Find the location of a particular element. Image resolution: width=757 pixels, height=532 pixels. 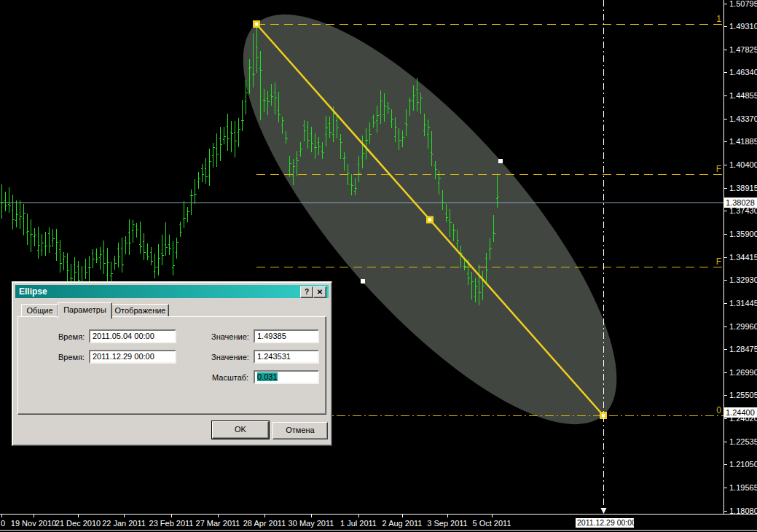

time1-input: 2011.05.04 00:00 is located at coordinates (133, 337).